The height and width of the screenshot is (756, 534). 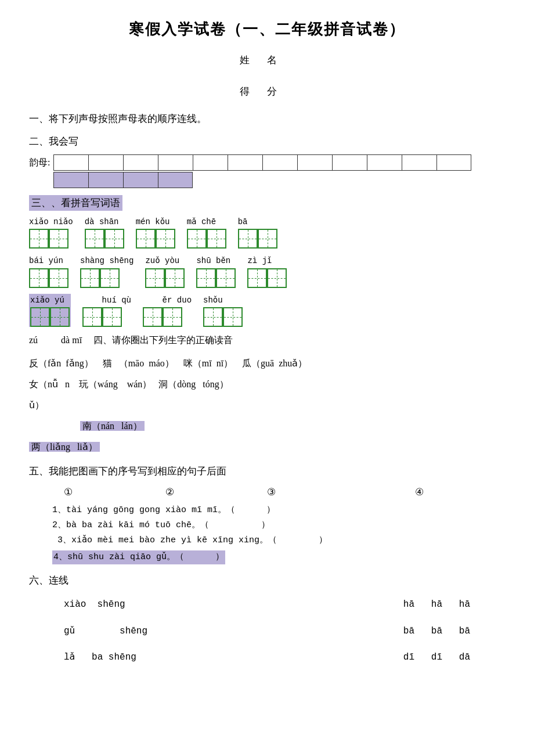 I want to click on section4-content: 反（fǎn fǎng） 猫 （māo máo） 咪（mī nī） 瓜（guā z…, so click(x=267, y=405).